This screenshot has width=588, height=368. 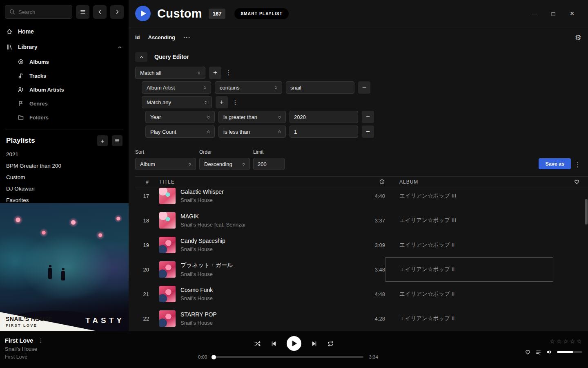 I want to click on volume-button, so click(x=549, y=352).